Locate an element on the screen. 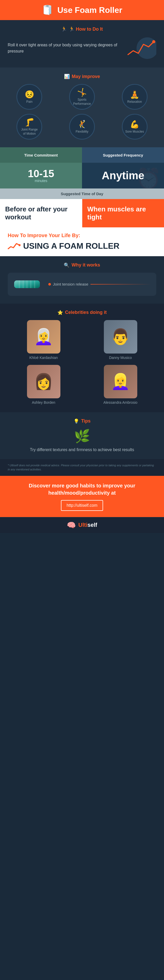  why-benefit-text: Joint tension release is located at coordinates (71, 284).